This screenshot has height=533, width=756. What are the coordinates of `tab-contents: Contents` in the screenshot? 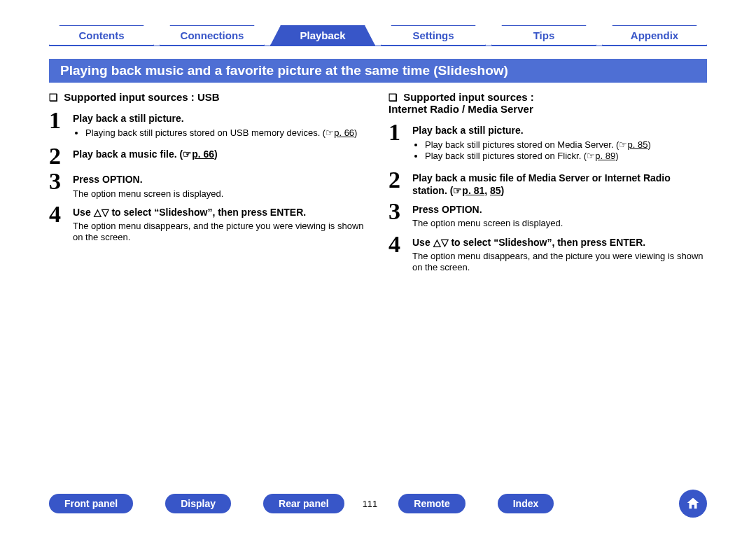 It's located at (102, 35).